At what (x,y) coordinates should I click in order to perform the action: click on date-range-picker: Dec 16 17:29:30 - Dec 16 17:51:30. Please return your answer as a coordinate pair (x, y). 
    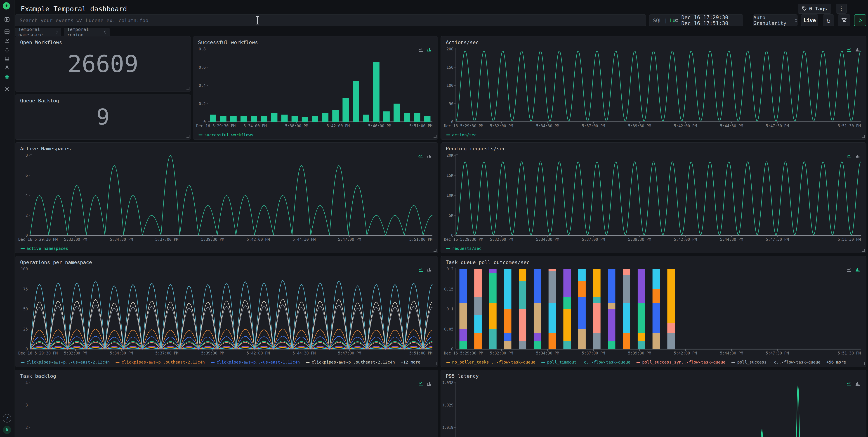
    Looking at the image, I should click on (709, 20).